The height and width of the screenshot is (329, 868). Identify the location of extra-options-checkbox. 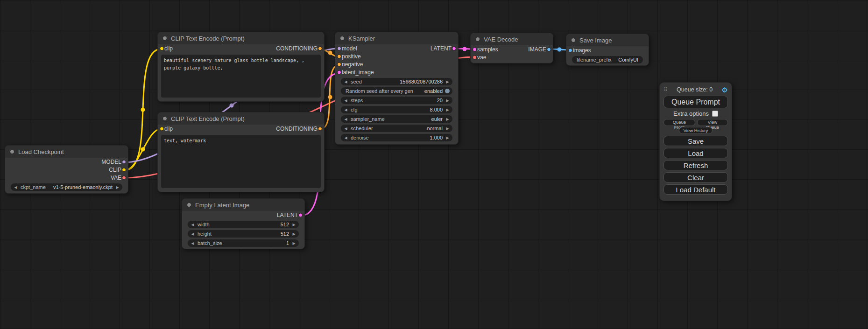
(715, 114).